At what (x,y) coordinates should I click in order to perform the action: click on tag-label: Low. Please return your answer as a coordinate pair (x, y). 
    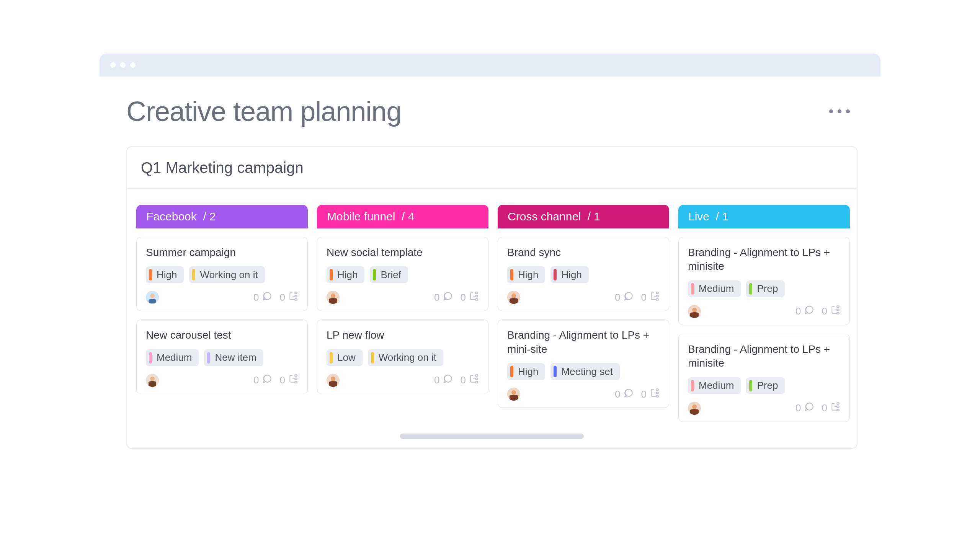
    Looking at the image, I should click on (346, 357).